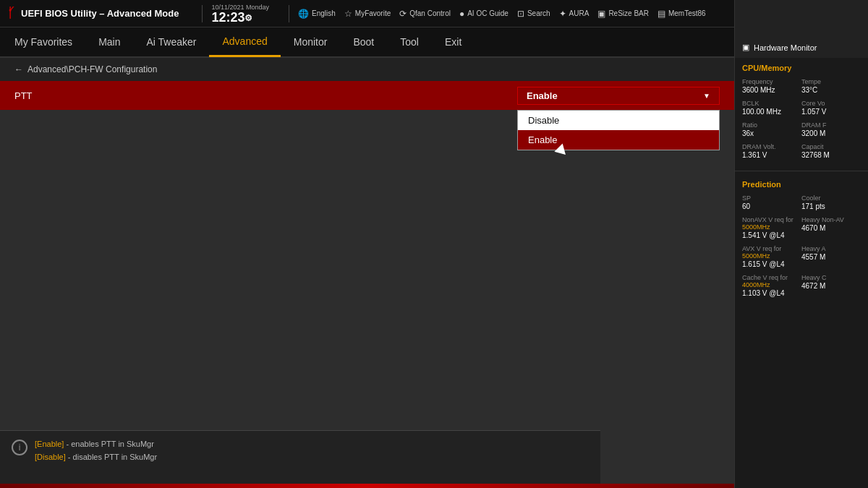 The width and height of the screenshot is (868, 488). Describe the element at coordinates (403, 14) in the screenshot. I see `fan-icon: ⟳` at that location.